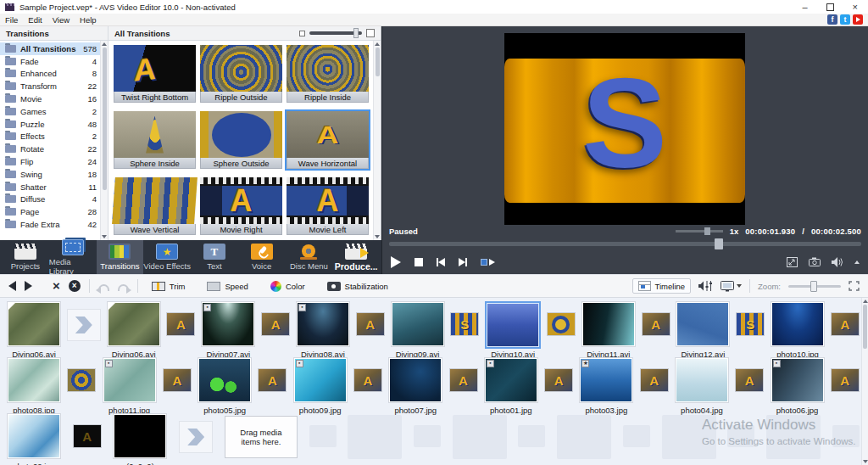 The height and width of the screenshot is (465, 868). I want to click on timeline-clip: Diving06.avi, so click(134, 324).